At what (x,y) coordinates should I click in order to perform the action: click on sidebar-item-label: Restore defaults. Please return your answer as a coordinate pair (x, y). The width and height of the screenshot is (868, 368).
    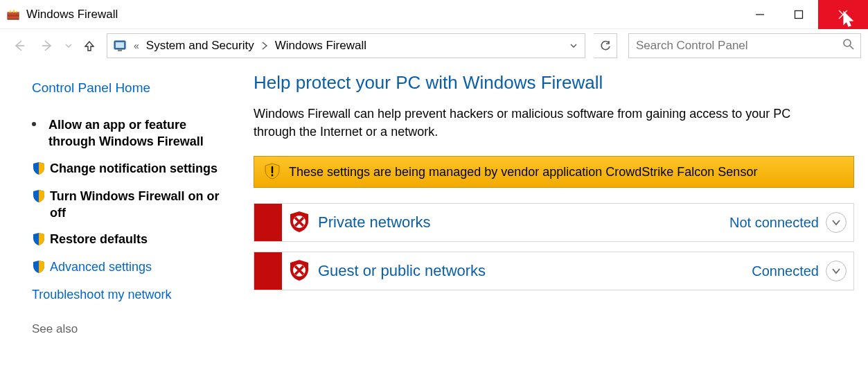
    Looking at the image, I should click on (98, 239).